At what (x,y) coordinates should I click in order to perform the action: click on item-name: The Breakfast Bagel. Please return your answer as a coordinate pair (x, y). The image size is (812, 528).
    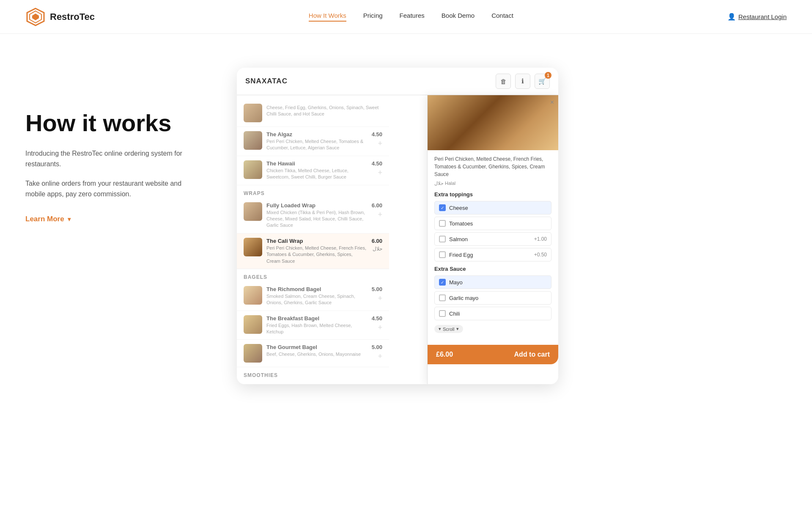
    Looking at the image, I should click on (317, 318).